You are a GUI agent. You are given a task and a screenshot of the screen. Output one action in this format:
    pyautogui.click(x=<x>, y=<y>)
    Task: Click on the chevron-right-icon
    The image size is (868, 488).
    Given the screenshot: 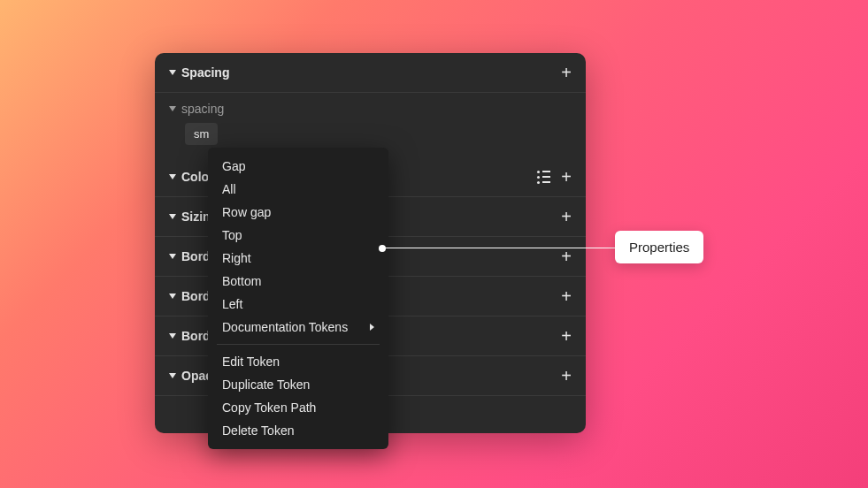 What is the action you would take?
    pyautogui.click(x=372, y=327)
    